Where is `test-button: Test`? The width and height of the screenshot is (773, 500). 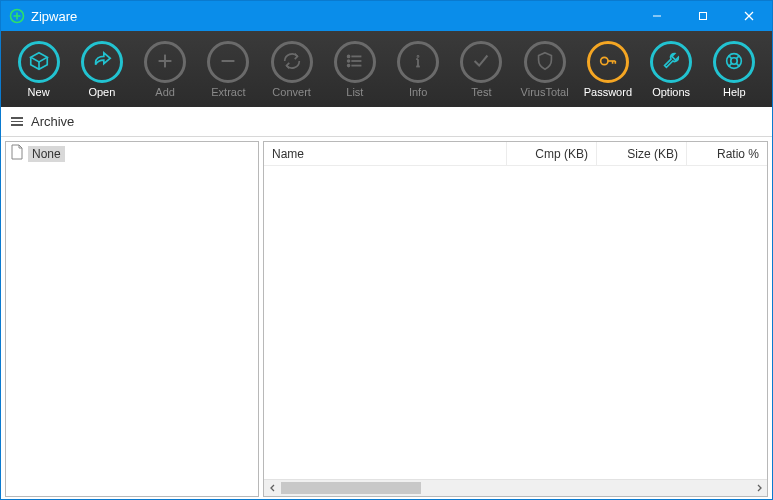
test-button: Test is located at coordinates (482, 70).